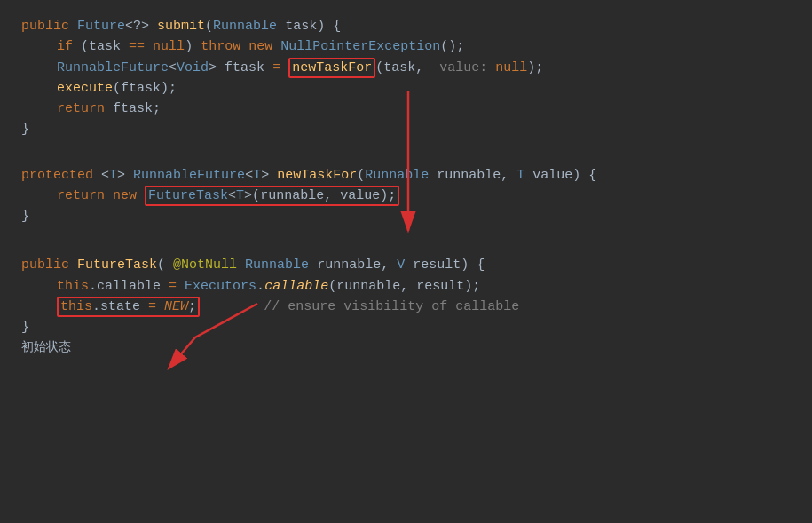  I want to click on line-9: }, so click(406, 217).